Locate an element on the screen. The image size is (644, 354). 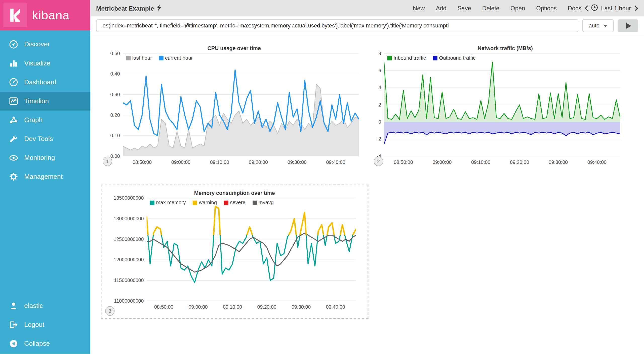
wrench-icon is located at coordinates (14, 139).